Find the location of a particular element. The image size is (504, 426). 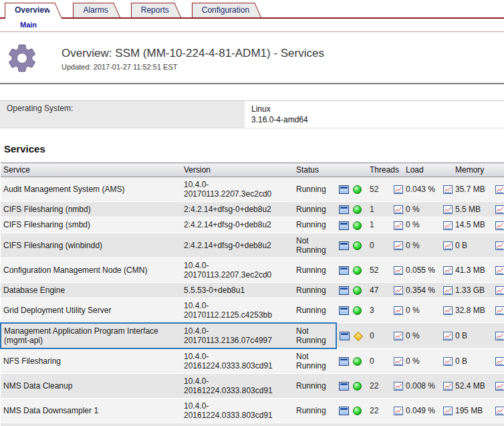

threads-value: 0 is located at coordinates (379, 245).